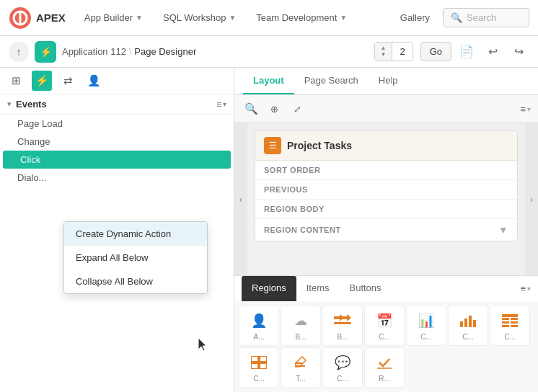 This screenshot has width=538, height=392. Describe the element at coordinates (318, 289) in the screenshot. I see `bottom-tab-items: Items` at that location.